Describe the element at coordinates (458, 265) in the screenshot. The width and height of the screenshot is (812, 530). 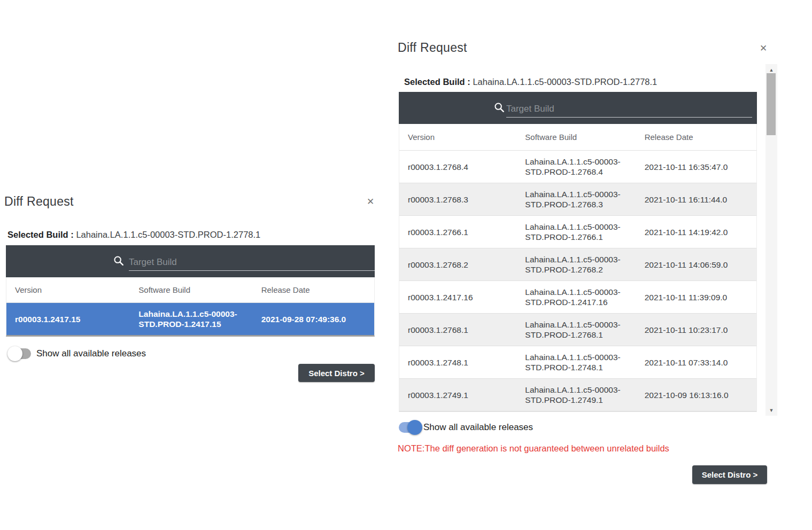
I see `version-cell: r00003.1.2768.2` at that location.